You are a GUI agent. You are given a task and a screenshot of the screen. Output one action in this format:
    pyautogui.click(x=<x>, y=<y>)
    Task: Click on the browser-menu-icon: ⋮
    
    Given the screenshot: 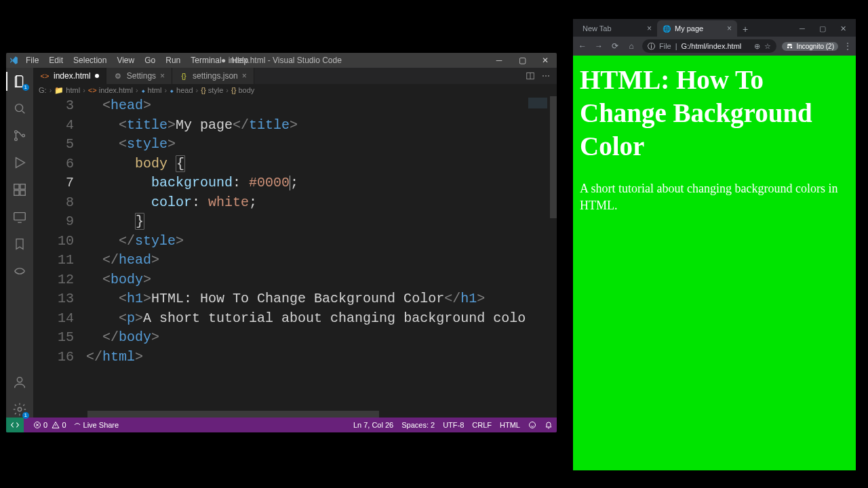 What is the action you would take?
    pyautogui.click(x=848, y=46)
    